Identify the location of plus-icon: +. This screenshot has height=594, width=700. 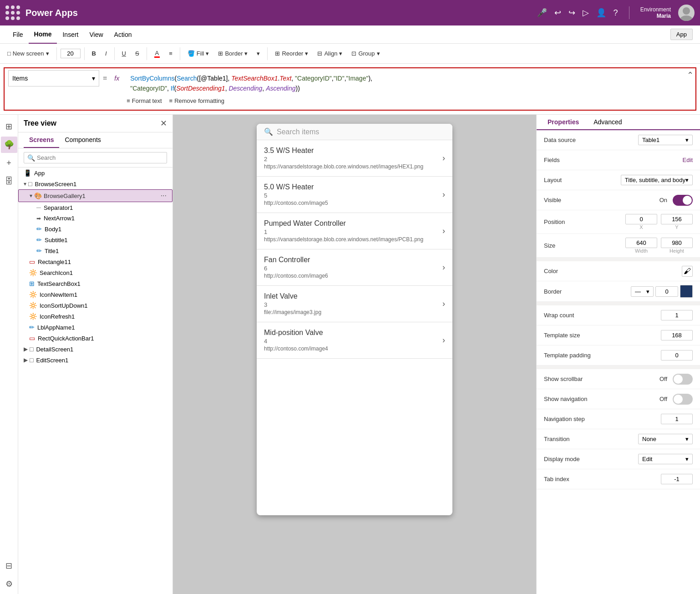
(9, 163).